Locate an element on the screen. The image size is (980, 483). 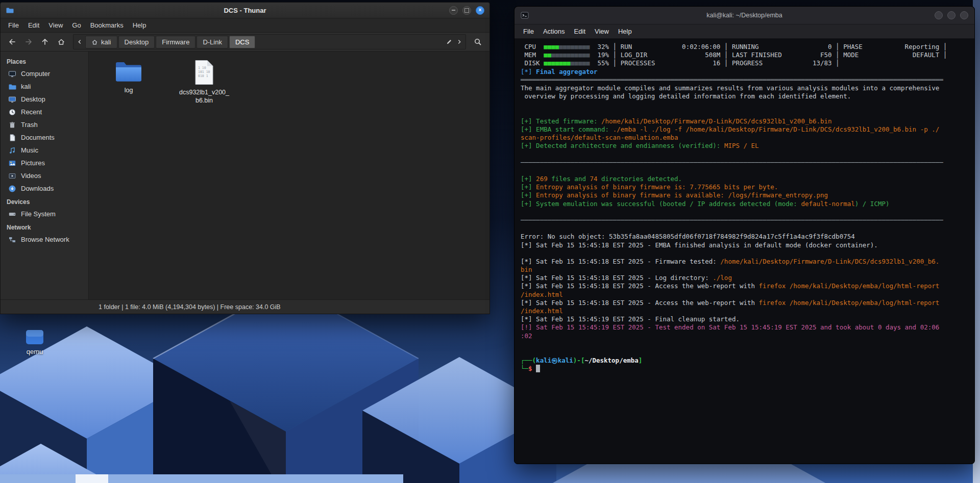
back-button is located at coordinates (12, 42).